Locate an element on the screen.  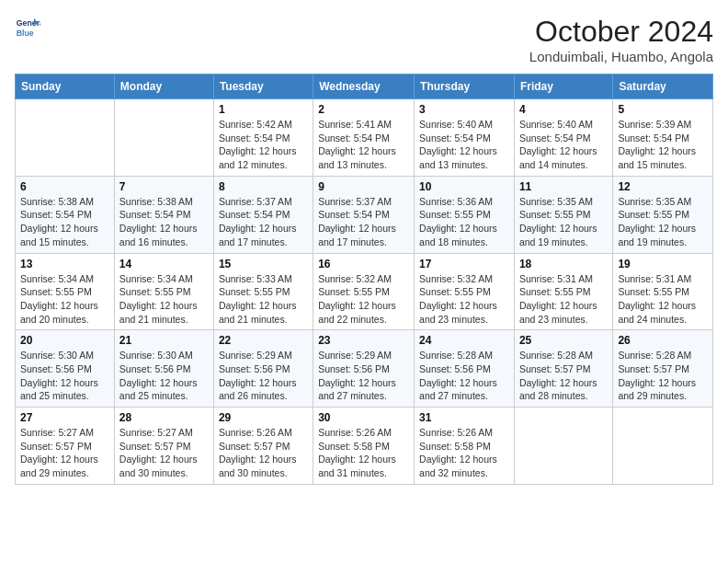
weekday-header: Thursday is located at coordinates (465, 86).